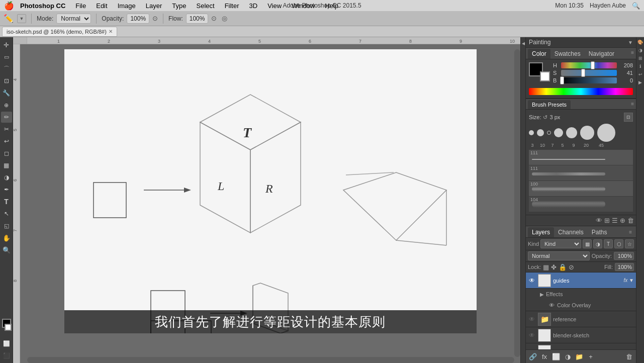 This screenshot has height=363, width=644. I want to click on opacity-value: 100%, so click(138, 19).